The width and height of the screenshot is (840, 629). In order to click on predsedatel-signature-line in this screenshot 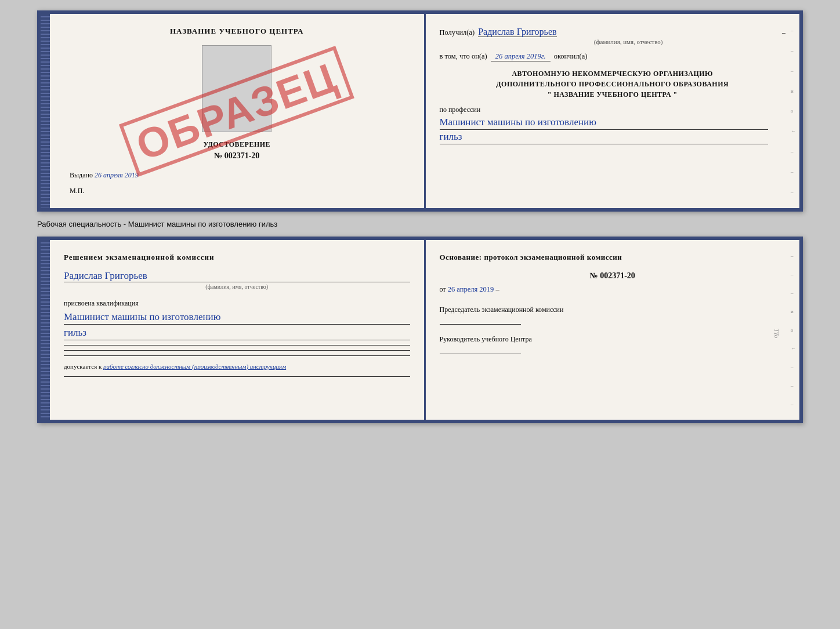, I will do `click(480, 325)`.